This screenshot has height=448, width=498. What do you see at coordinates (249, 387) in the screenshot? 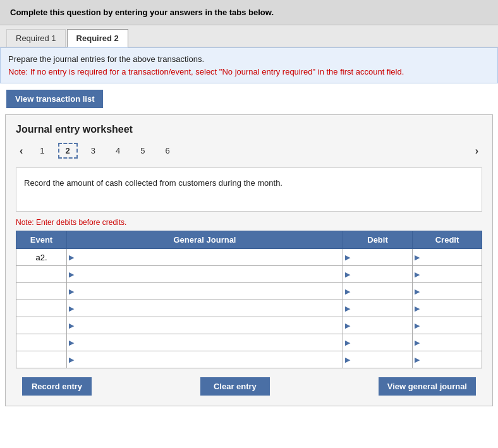
I see `bottom-buttons: Record entry Clear entry View general jo…` at bounding box center [249, 387].